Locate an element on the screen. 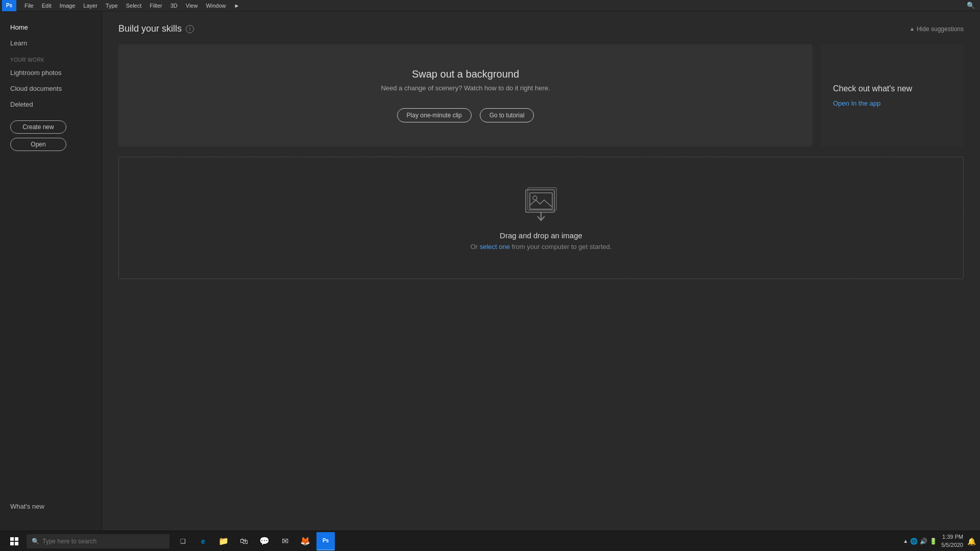  speaker-icon: 🔊 is located at coordinates (924, 541).